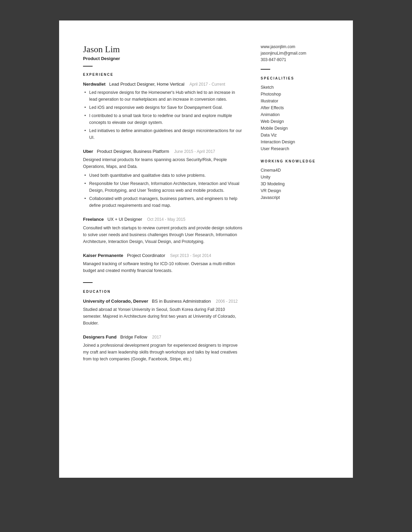 Image resolution: width=412 pixels, height=532 pixels. Describe the element at coordinates (295, 249) in the screenshot. I see `right-column: www.jasonjlim.com jasonjinuLim@gmail.com…` at that location.